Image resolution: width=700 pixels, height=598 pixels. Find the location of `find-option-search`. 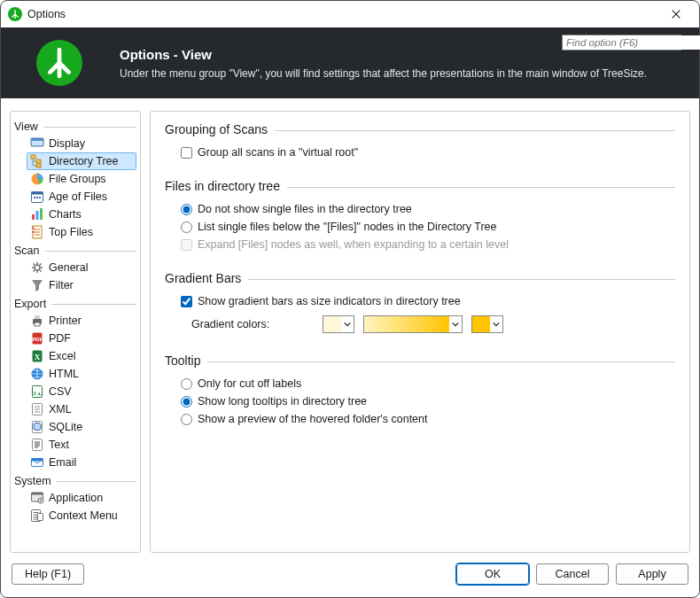

find-option-search is located at coordinates (622, 43).